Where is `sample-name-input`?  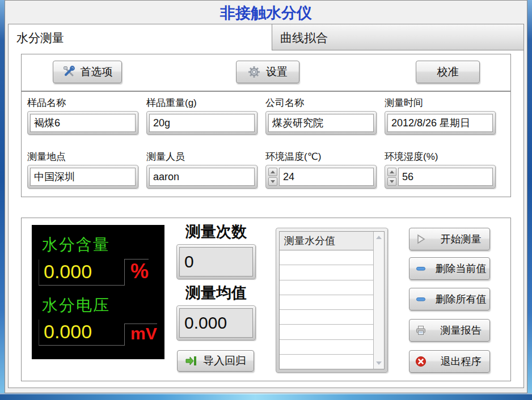 sample-name-input is located at coordinates (83, 123).